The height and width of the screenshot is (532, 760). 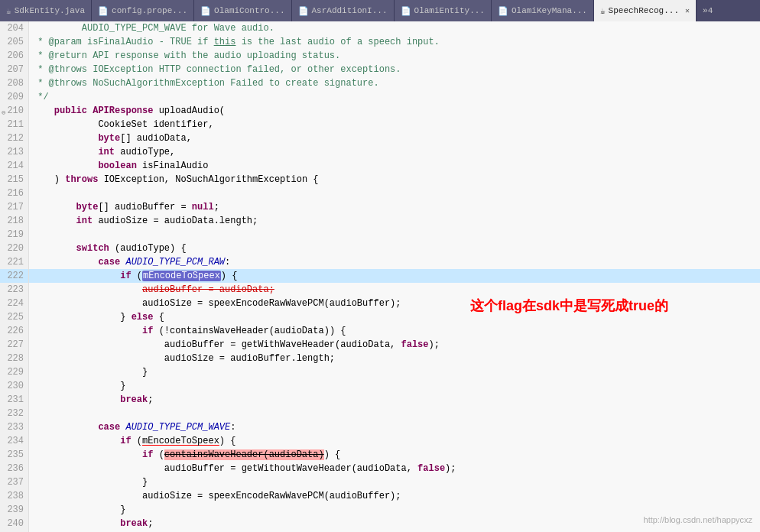 I want to click on tab-config: 📄 config.prope..., so click(x=143, y=11).